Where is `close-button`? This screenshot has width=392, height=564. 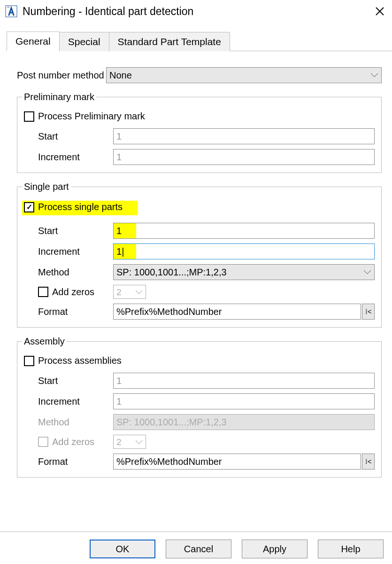 close-button is located at coordinates (380, 11).